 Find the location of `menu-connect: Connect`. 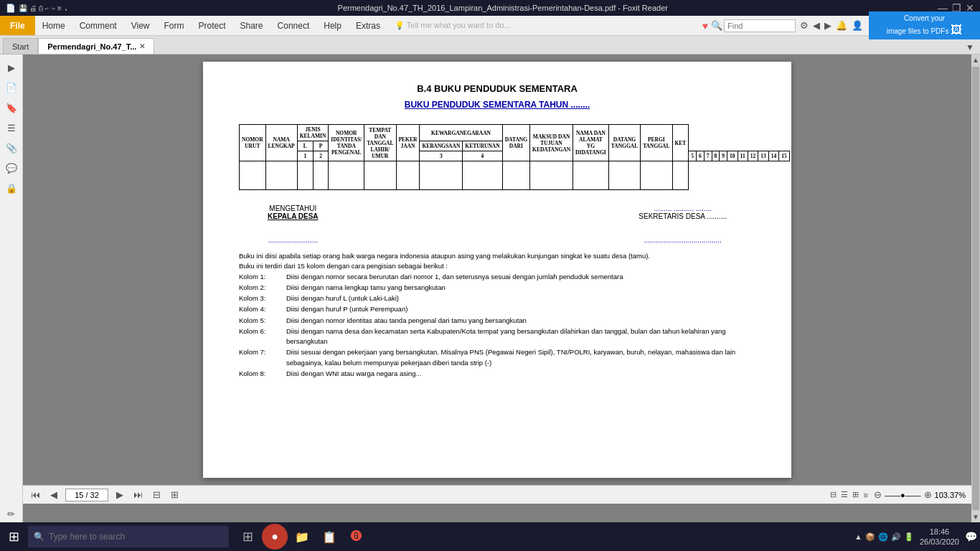

menu-connect: Connect is located at coordinates (294, 26).